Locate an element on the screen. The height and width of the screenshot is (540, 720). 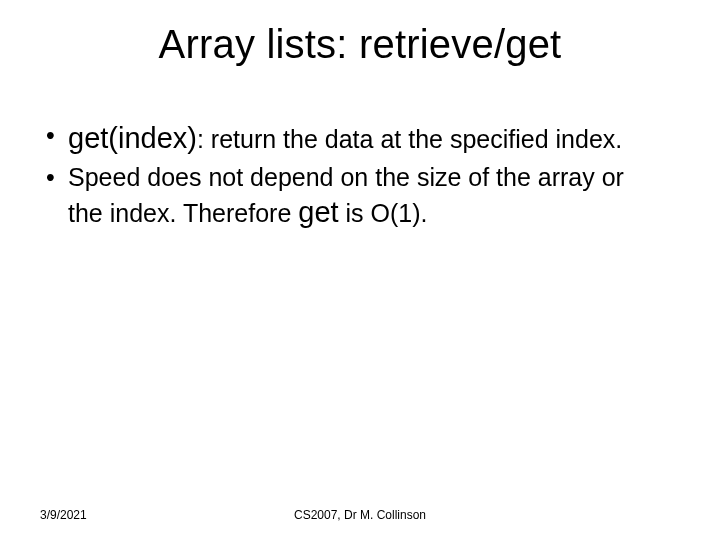
code-term: get is located at coordinates (318, 212).